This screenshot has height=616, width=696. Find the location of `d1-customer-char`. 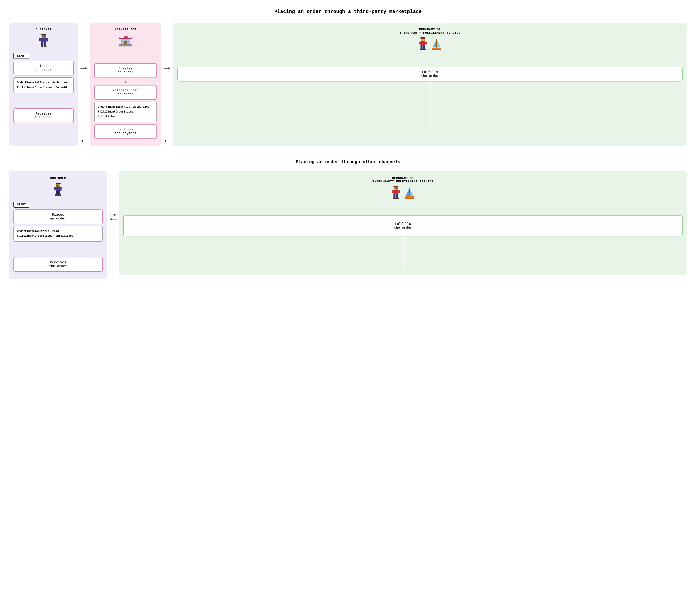

d1-customer-char is located at coordinates (44, 42).